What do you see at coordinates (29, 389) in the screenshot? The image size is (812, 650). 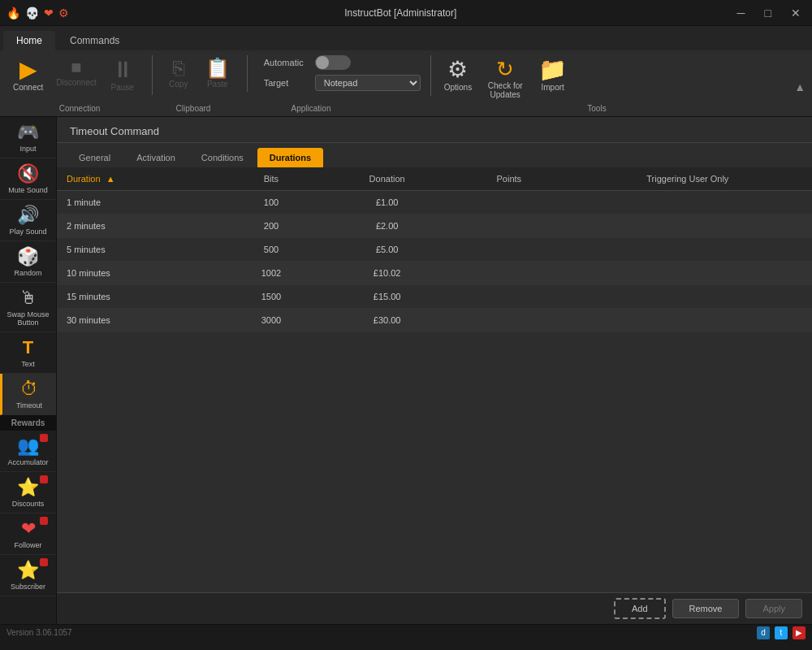 I see `timeout-icon: ⏱` at bounding box center [29, 389].